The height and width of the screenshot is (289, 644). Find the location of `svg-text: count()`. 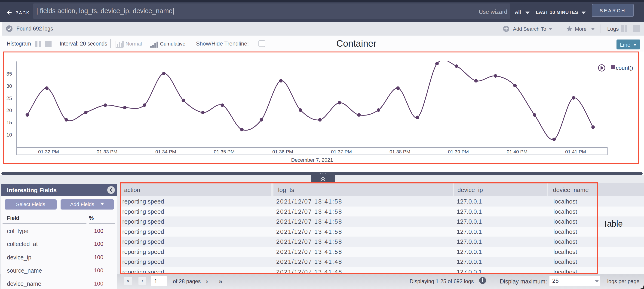

svg-text: count() is located at coordinates (624, 68).